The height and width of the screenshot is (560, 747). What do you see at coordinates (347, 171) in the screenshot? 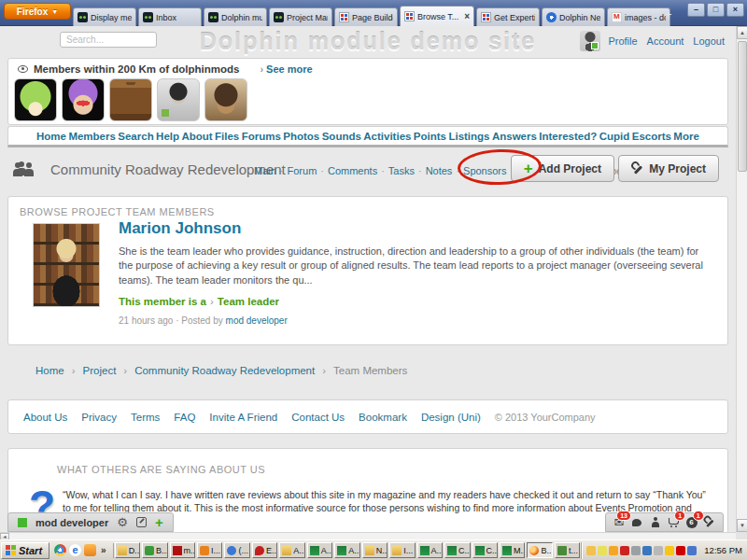
I see `project-subnav-item: · Comments` at bounding box center [347, 171].